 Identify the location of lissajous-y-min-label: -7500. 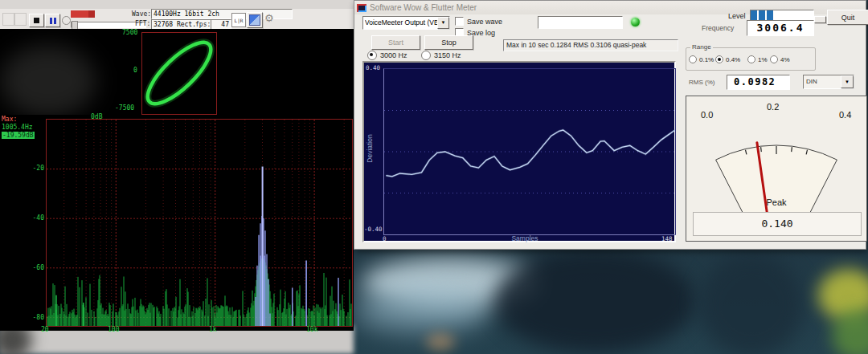
(125, 108).